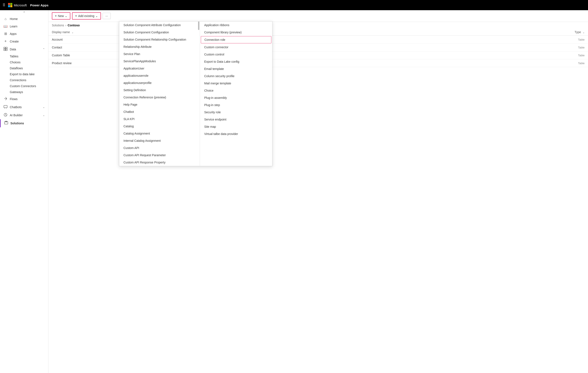 The height and width of the screenshot is (373, 588). What do you see at coordinates (159, 32) in the screenshot?
I see `dropdown-item: Solution Component Configuration` at bounding box center [159, 32].